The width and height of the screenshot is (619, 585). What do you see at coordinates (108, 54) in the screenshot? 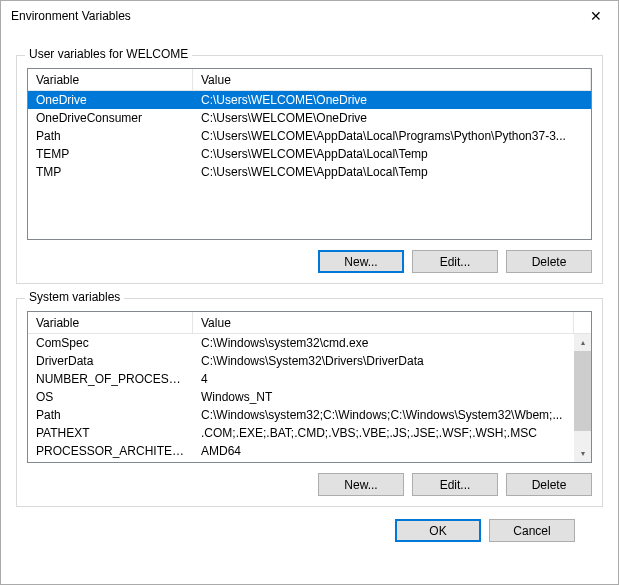
I see `user-group-label: User variables for WELCOME` at bounding box center [108, 54].